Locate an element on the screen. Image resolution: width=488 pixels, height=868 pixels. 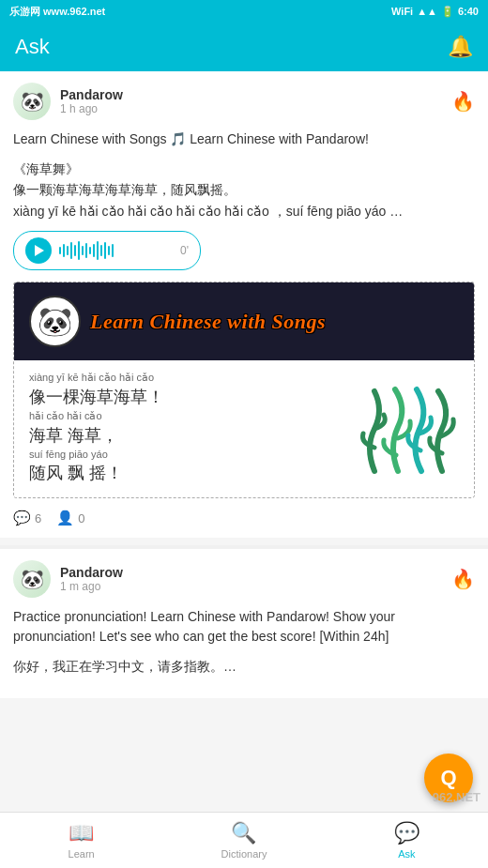
post-header-2: 🐼 Pandarow 1 m ago 🔥 is located at coordinates (244, 579).